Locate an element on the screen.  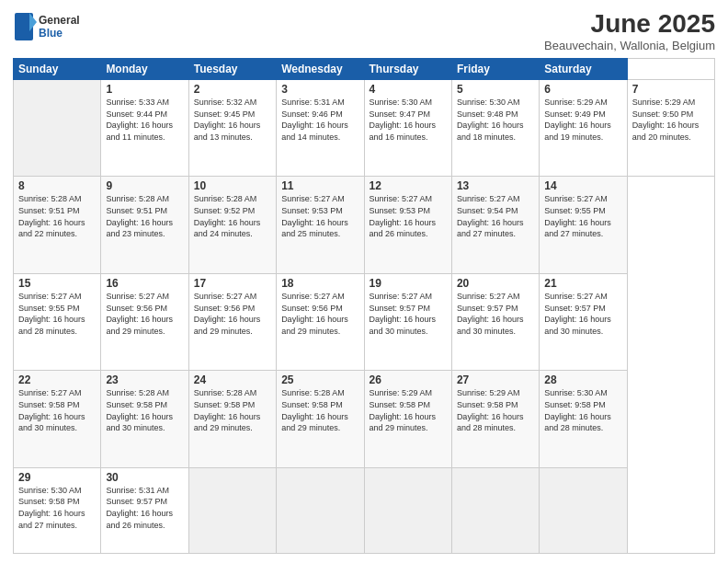
day-info: Sunrise: 5:31 AM Sunset: 9:57 PM Dayligh… is located at coordinates (144, 508).